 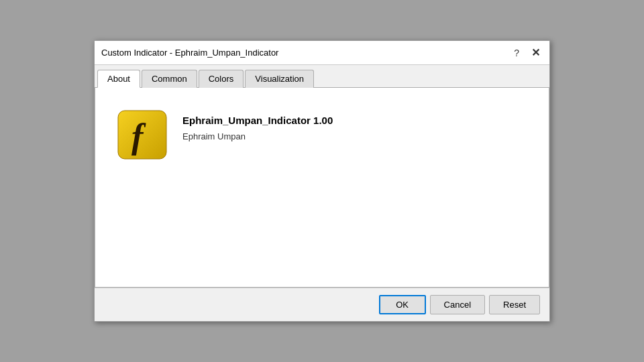 What do you see at coordinates (535, 52) in the screenshot?
I see `close-button: ✕` at bounding box center [535, 52].